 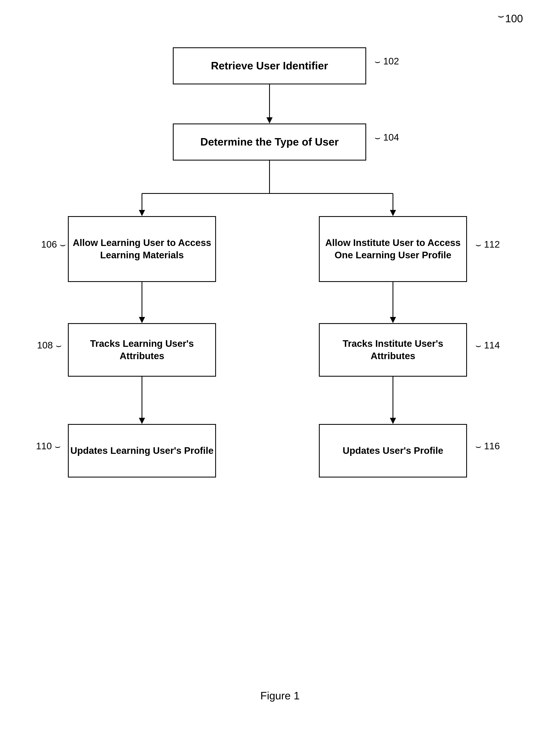 What do you see at coordinates (487, 446) in the screenshot?
I see `ref-116: ⌣ 116` at bounding box center [487, 446].